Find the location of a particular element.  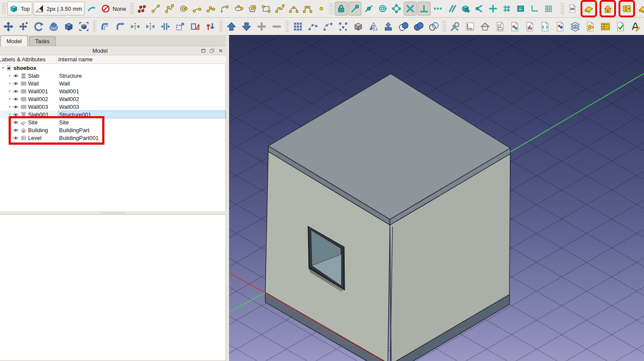

chart-button is located at coordinates (530, 26).